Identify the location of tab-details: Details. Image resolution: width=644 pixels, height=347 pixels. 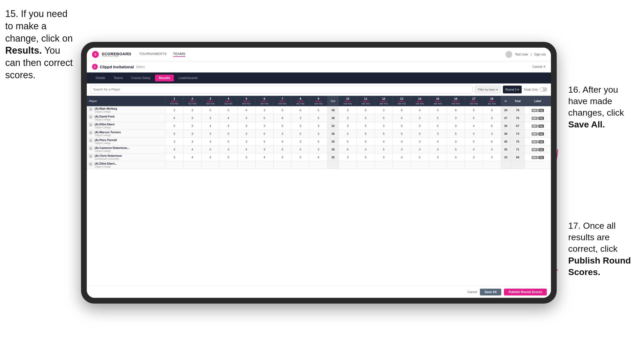
(100, 78).